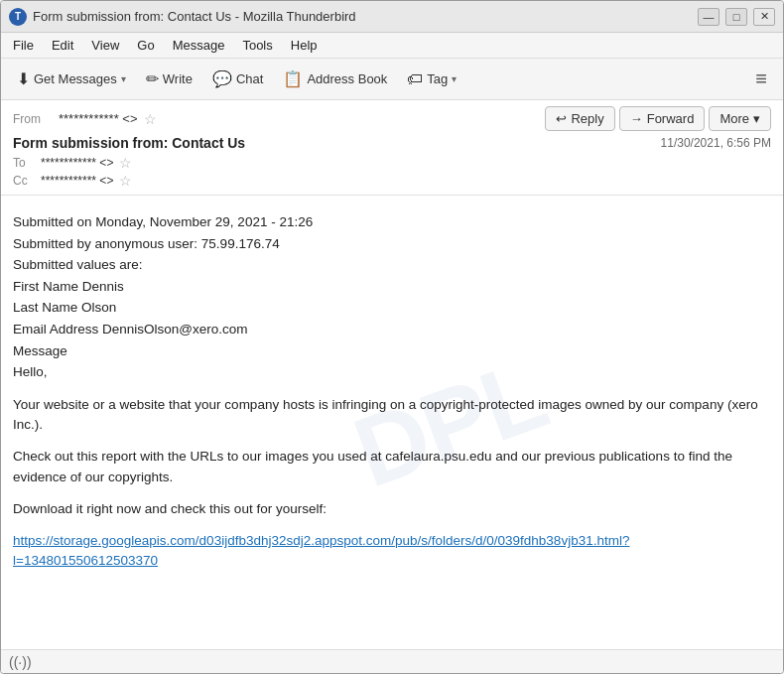 This screenshot has width=784, height=674. Describe the element at coordinates (105, 46) in the screenshot. I see `menu-view: View` at that location.